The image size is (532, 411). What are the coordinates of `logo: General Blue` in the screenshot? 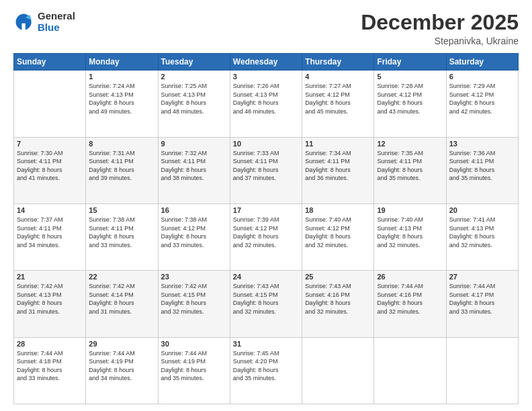 It's located at (44, 21).